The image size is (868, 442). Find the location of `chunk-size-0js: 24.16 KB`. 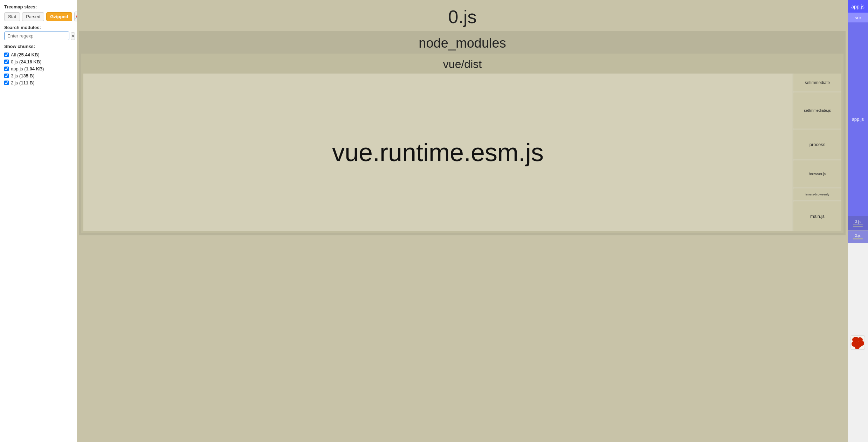

chunk-size-0js: 24.16 KB is located at coordinates (30, 62).